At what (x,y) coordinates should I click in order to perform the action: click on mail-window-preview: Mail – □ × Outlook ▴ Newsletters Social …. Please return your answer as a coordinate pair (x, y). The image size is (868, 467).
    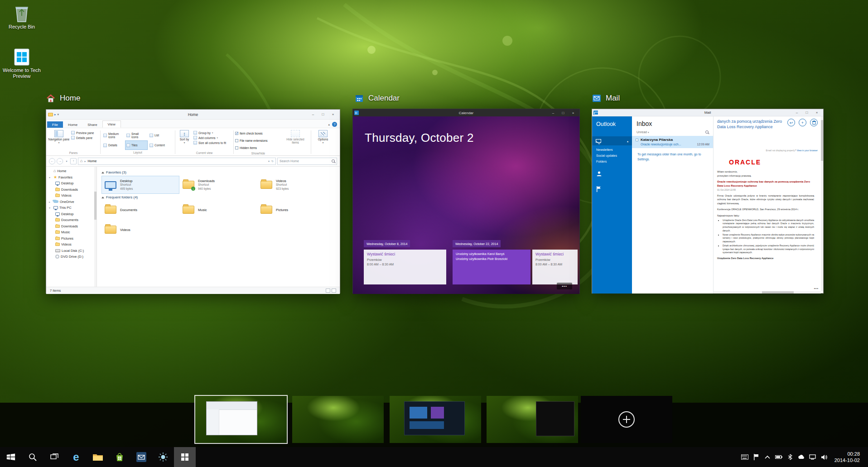
    Looking at the image, I should click on (708, 201).